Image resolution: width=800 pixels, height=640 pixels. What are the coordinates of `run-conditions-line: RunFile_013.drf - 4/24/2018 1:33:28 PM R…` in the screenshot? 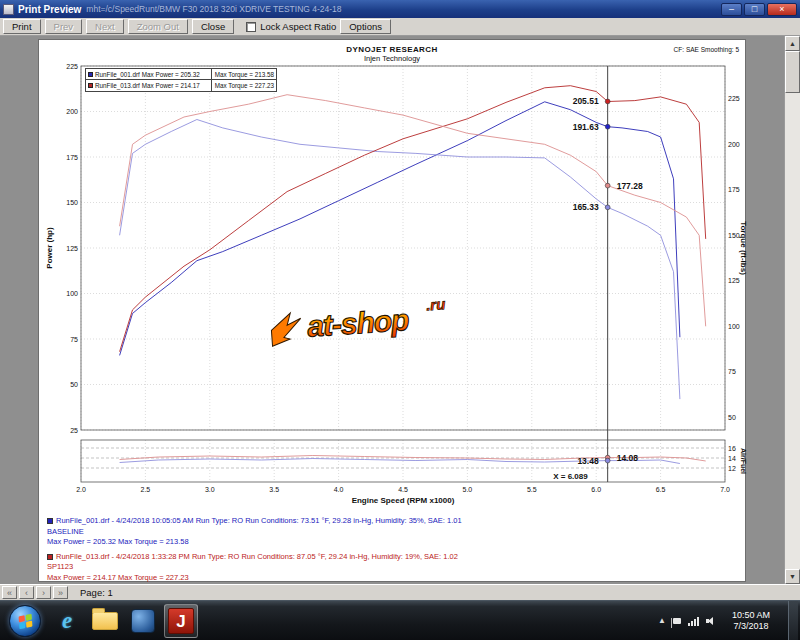 It's located at (394, 558).